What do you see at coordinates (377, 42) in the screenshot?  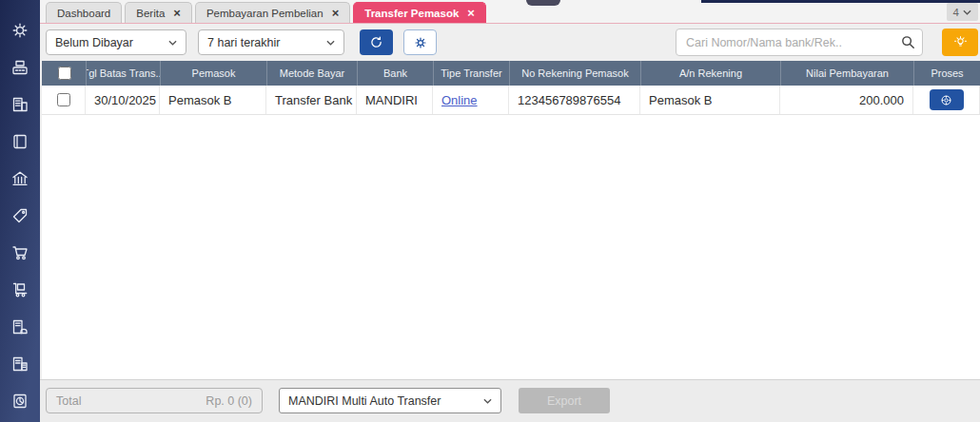 I see `refresh-button` at bounding box center [377, 42].